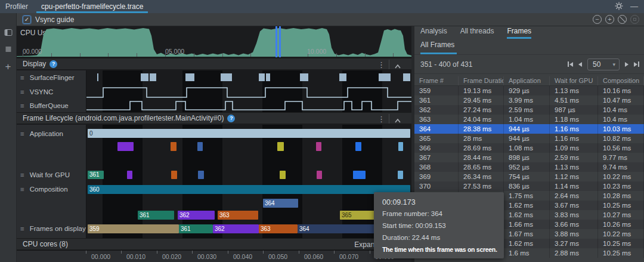  What do you see at coordinates (621, 81) in the screenshot?
I see `column-header: Composition` at bounding box center [621, 81].